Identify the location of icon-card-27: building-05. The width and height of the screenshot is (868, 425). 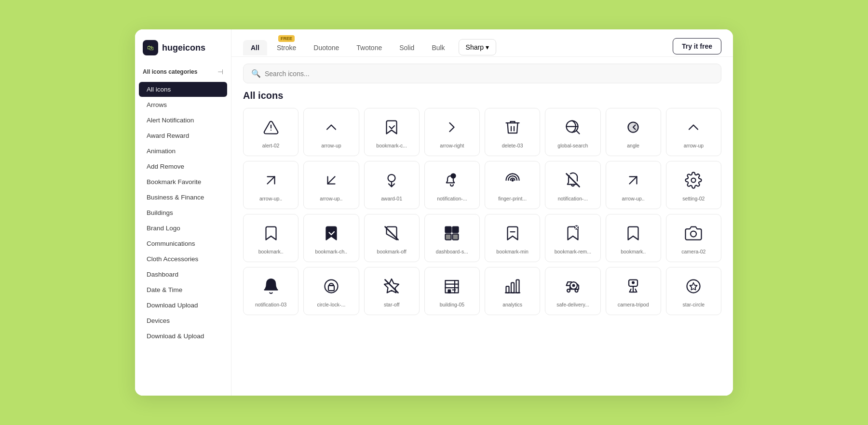
(452, 291).